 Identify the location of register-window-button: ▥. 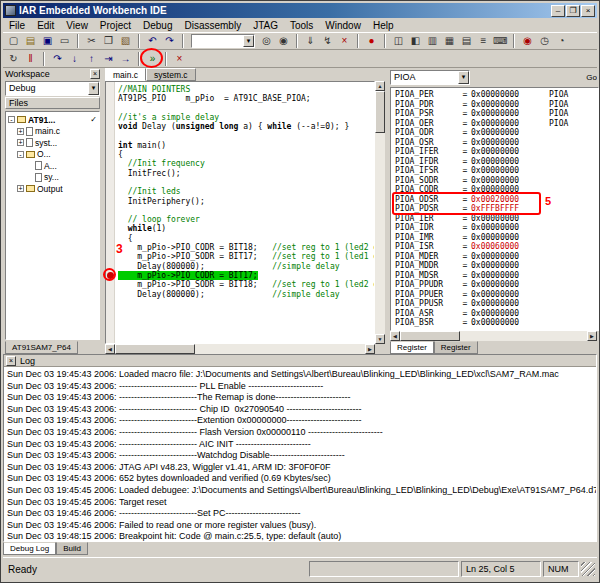
(432, 41).